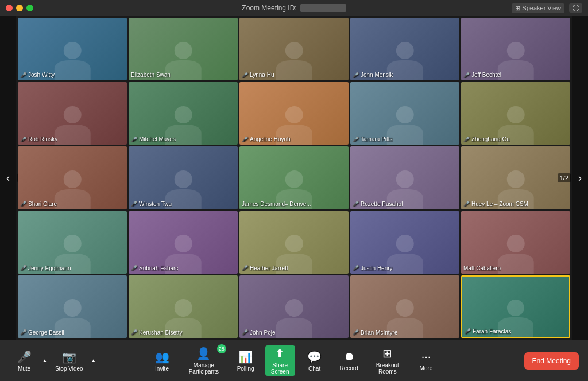 The image size is (588, 381). Describe the element at coordinates (245, 139) in the screenshot. I see `mic-icon-8: 🎤` at that location.